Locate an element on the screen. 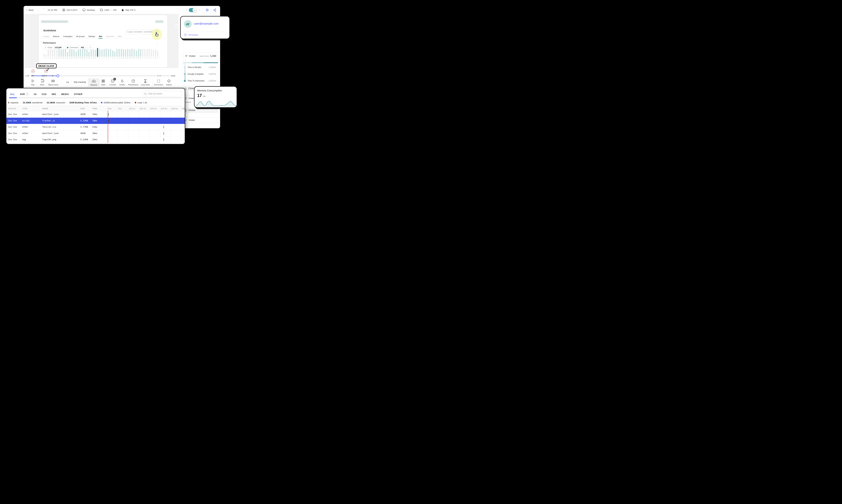 Image resolution: width=842 pixels, height=504 pixels. tick-label: 110.1s is located at coordinates (132, 109).